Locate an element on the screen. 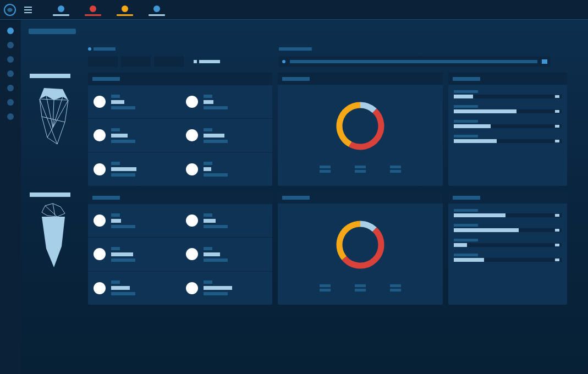  filter-toggle is located at coordinates (207, 62).